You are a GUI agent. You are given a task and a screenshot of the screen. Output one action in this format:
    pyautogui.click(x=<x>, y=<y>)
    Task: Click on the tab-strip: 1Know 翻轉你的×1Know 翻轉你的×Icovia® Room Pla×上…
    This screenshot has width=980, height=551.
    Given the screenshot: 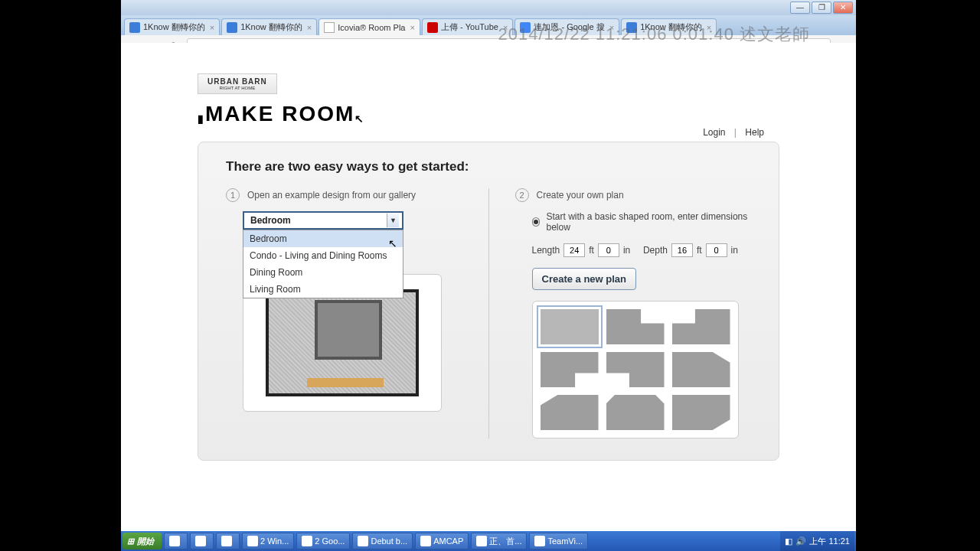 What is the action you would take?
    pyautogui.click(x=488, y=25)
    